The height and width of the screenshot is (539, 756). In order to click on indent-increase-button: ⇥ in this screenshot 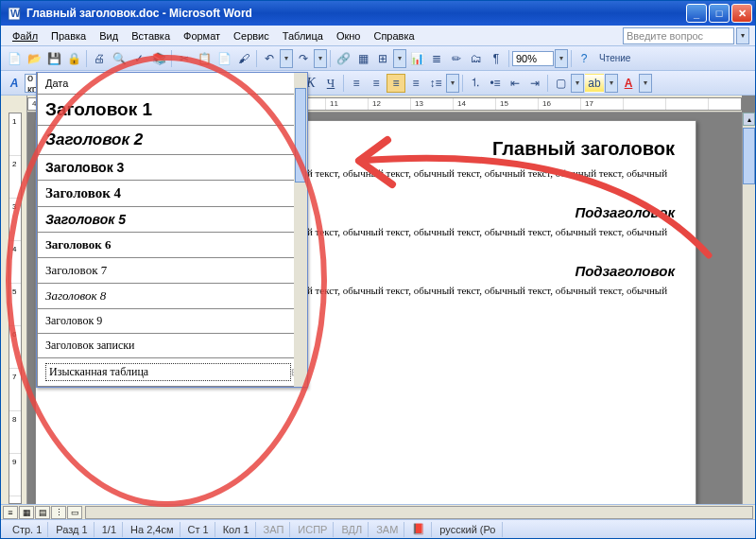, I will do `click(535, 83)`.